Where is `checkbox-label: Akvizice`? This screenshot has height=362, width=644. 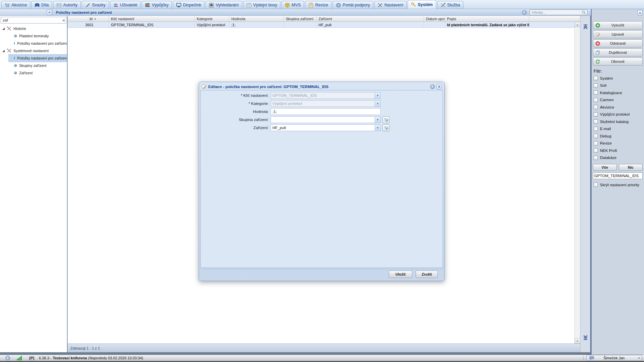
checkbox-label: Akvizice is located at coordinates (607, 107).